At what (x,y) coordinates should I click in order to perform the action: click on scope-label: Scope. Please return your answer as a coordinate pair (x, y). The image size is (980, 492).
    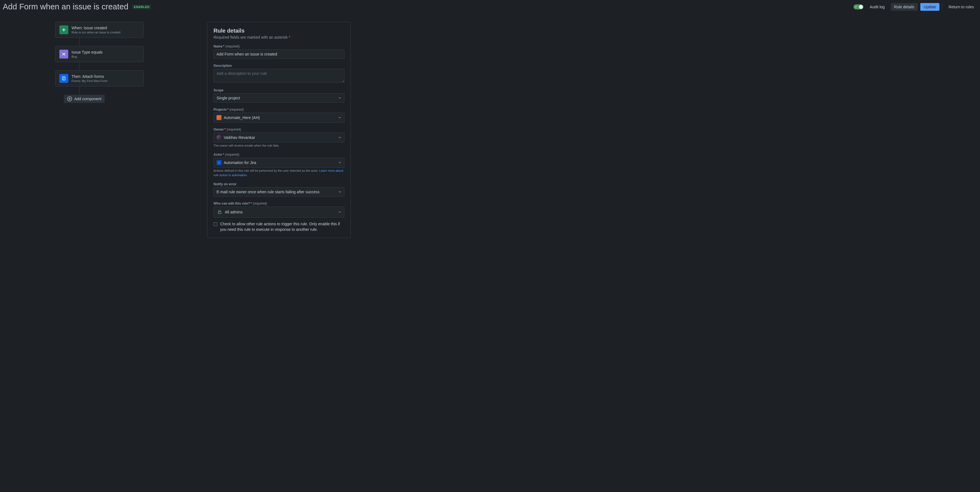
    Looking at the image, I should click on (279, 90).